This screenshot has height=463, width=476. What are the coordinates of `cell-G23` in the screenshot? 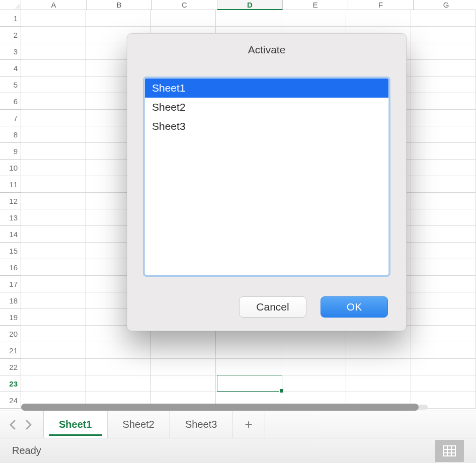 It's located at (444, 383).